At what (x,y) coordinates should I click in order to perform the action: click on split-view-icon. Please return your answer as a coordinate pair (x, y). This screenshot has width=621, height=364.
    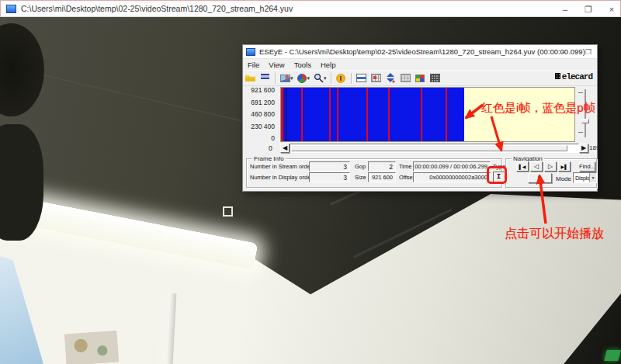
    Looking at the image, I should click on (362, 78).